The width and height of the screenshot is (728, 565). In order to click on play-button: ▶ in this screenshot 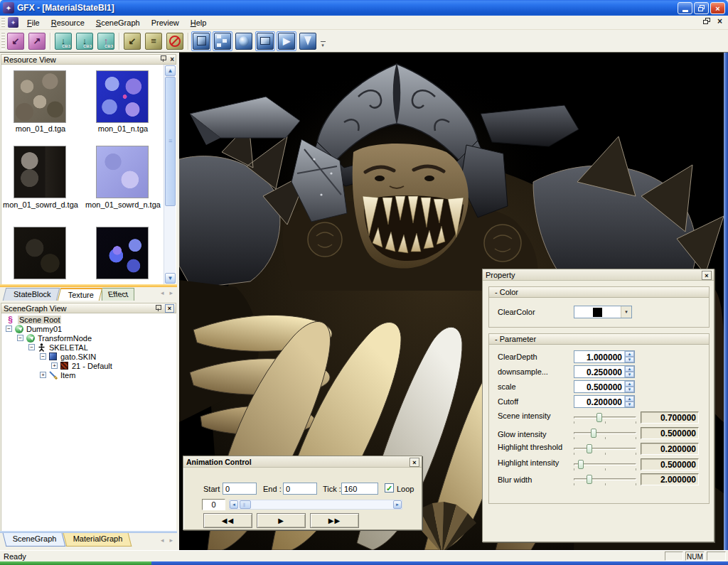, I will do `click(282, 520)`.